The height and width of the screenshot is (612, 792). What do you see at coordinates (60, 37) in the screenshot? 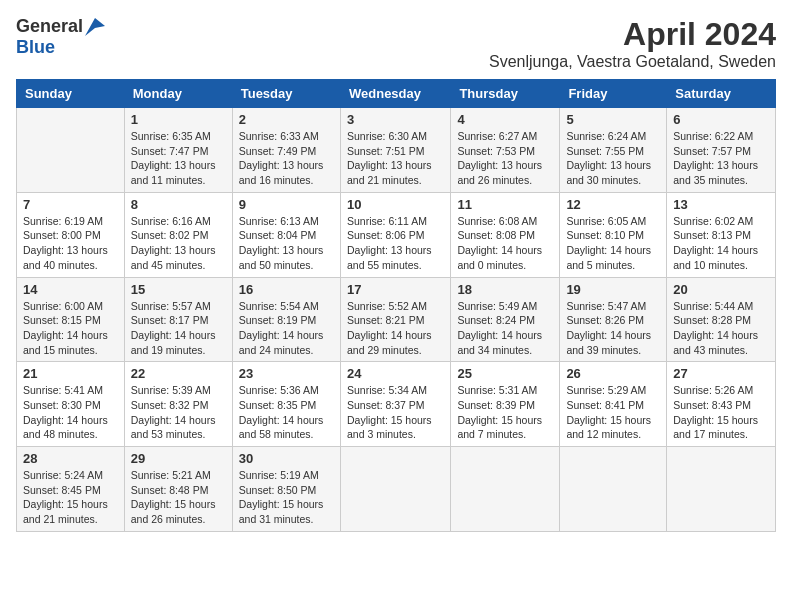
I see `logo: General Blue` at bounding box center [60, 37].